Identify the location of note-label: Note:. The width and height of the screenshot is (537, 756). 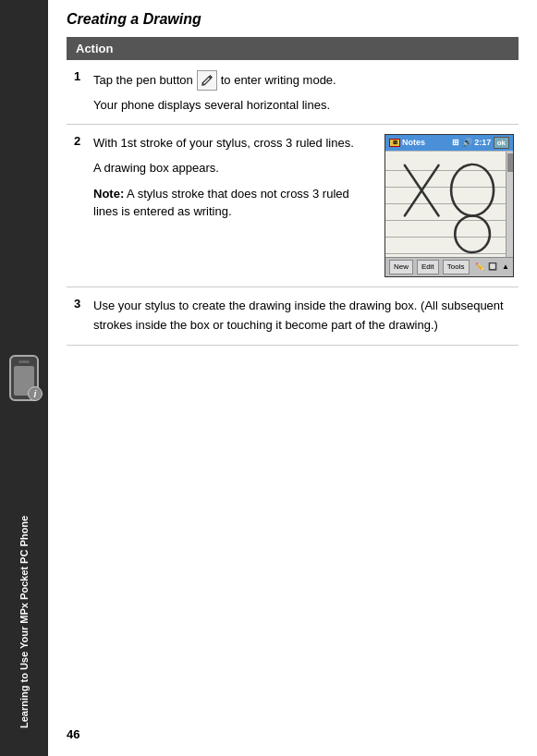
(109, 194).